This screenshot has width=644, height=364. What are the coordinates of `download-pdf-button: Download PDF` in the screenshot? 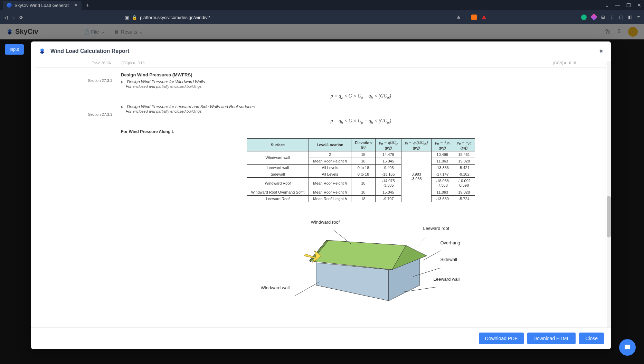 It's located at (501, 338).